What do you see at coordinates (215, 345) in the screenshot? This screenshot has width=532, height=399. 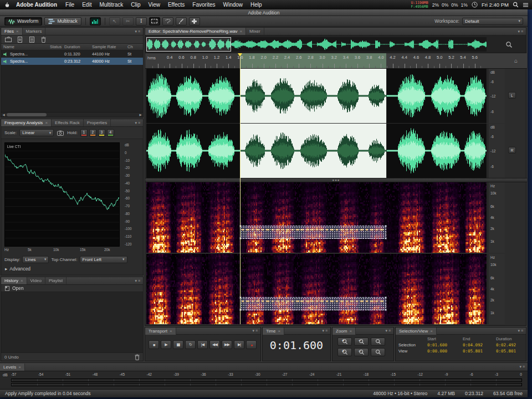 I see `rewind-button: ◀◀` at bounding box center [215, 345].